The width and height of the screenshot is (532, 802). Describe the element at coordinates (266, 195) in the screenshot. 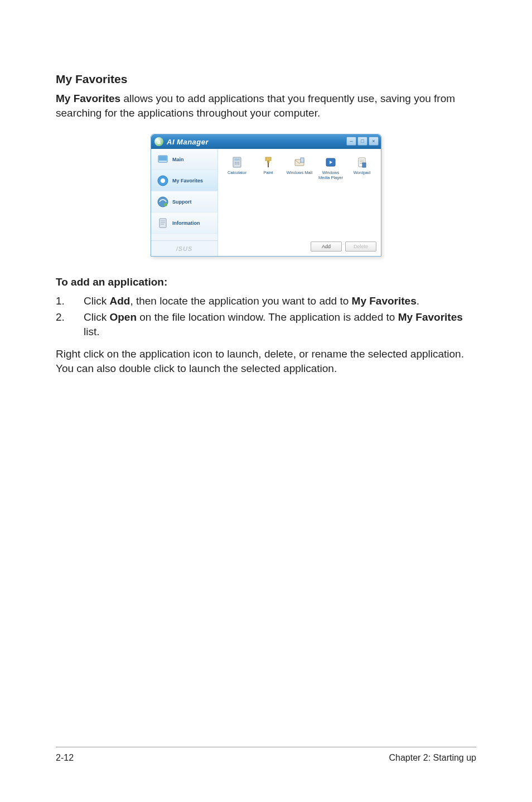

I see `screenshot-container: a AI Manager – □ × Main` at that location.